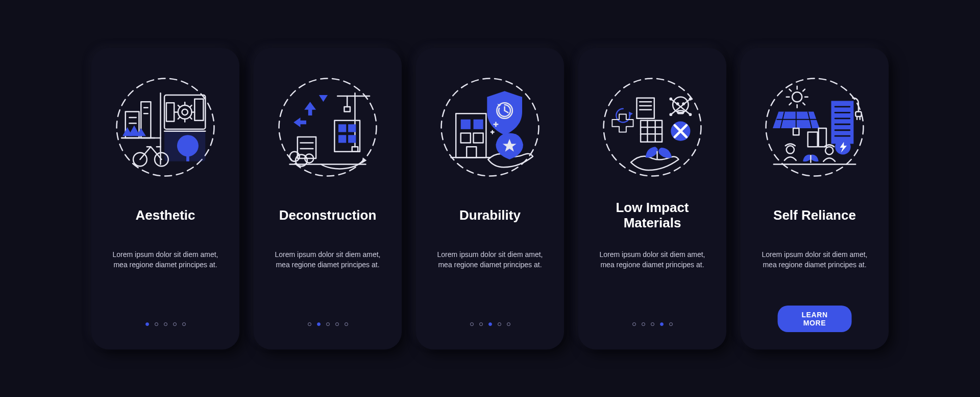 The width and height of the screenshot is (980, 397). What do you see at coordinates (815, 127) in the screenshot?
I see `selfreliance-icon` at bounding box center [815, 127].